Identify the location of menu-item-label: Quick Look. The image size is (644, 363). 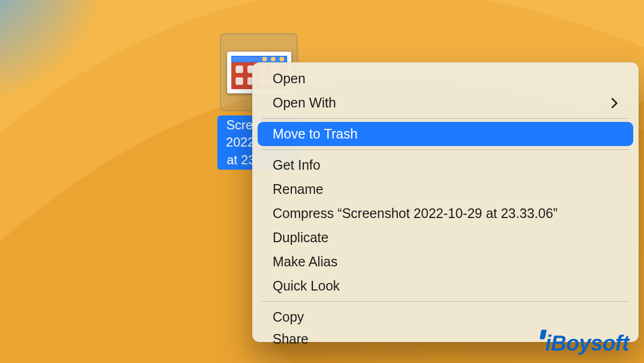
(306, 286).